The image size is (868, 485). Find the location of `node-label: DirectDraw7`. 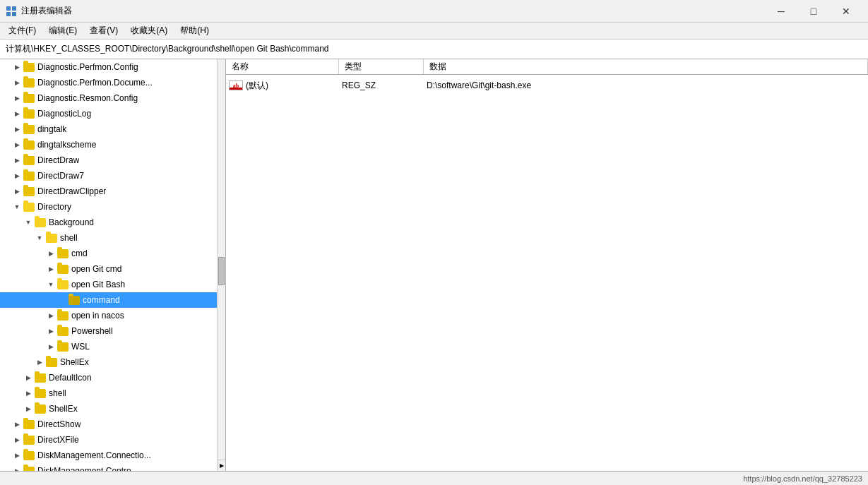

node-label: DirectDraw7 is located at coordinates (61, 176).